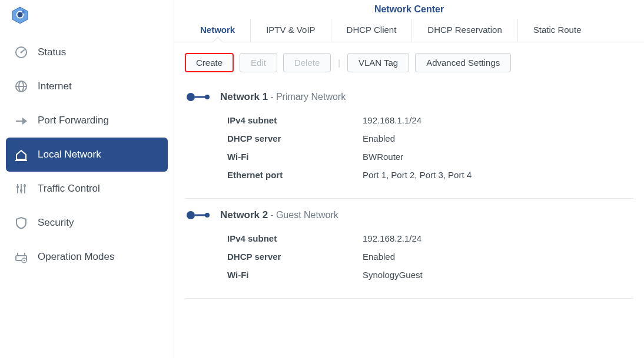 The image size is (644, 358). I want to click on network-details: IPv4 subnet192.168.2.1/24 DHCP serverEna…, so click(409, 256).